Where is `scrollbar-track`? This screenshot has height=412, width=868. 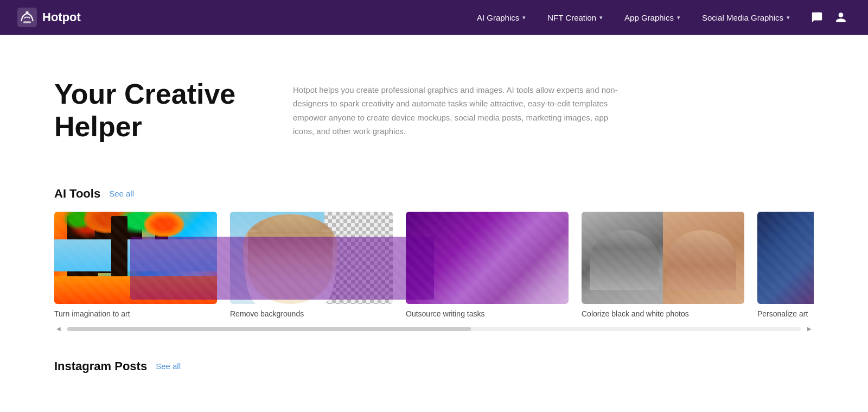 scrollbar-track is located at coordinates (434, 329).